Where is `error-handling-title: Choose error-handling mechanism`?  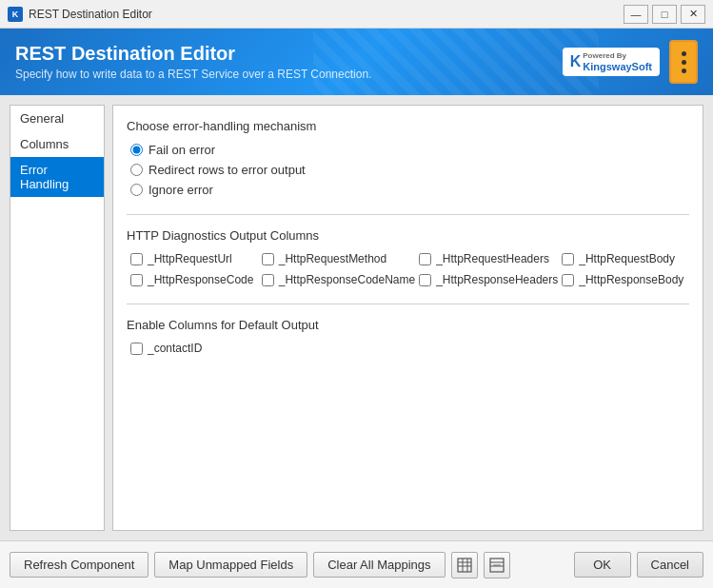 error-handling-title: Choose error-handling mechanism is located at coordinates (407, 126).